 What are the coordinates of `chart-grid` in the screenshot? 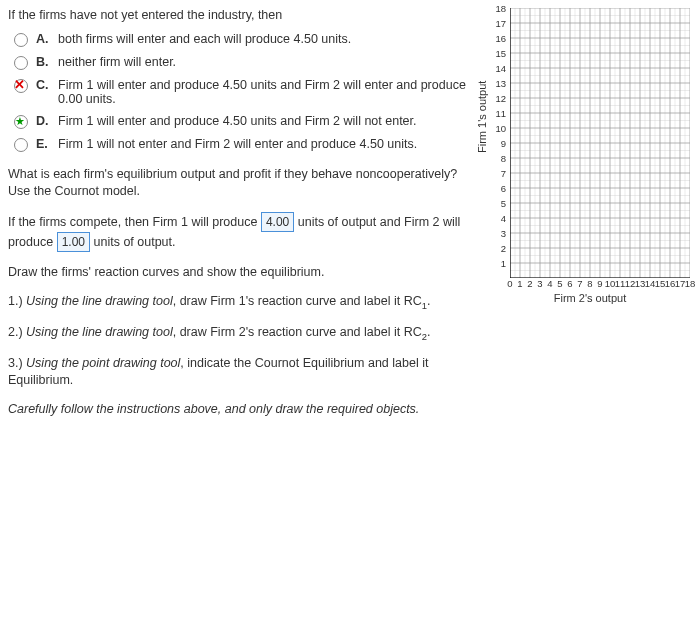 It's located at (600, 143).